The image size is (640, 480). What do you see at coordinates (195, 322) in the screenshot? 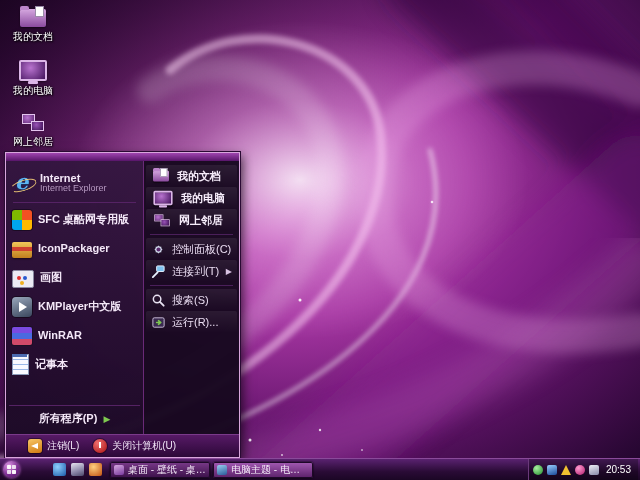
I see `menu-item-label: 运行(R)...` at bounding box center [195, 322].